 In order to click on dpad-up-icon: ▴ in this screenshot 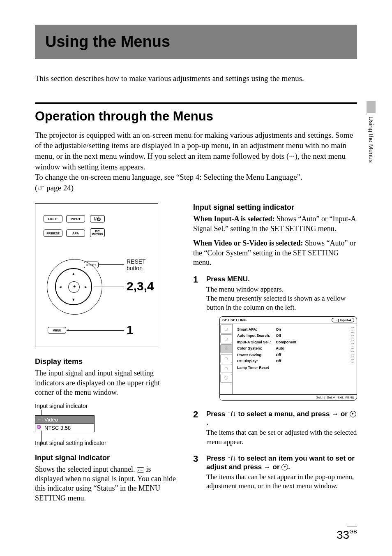, I will do `click(74, 274)`.